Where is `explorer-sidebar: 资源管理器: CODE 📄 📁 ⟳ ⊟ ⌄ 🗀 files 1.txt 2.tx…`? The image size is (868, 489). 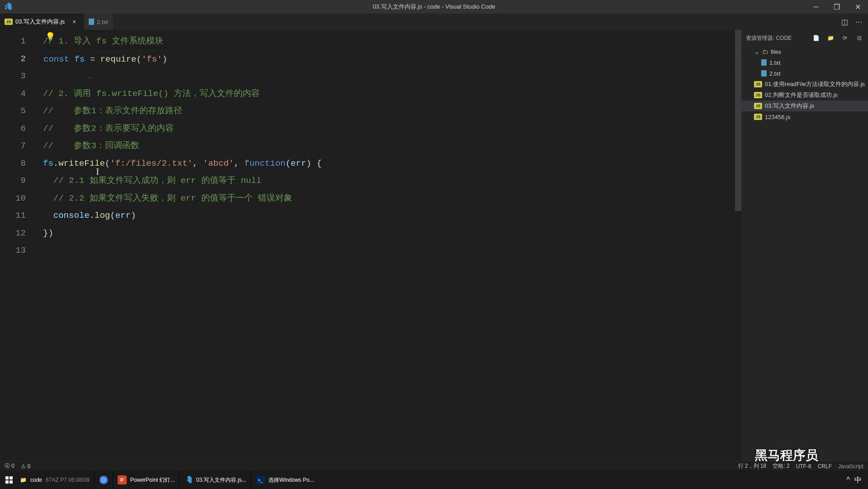 explorer-sidebar: 资源管理器: CODE 📄 📁 ⟳ ⊟ ⌄ 🗀 files 1.txt 2.tx… is located at coordinates (805, 245).